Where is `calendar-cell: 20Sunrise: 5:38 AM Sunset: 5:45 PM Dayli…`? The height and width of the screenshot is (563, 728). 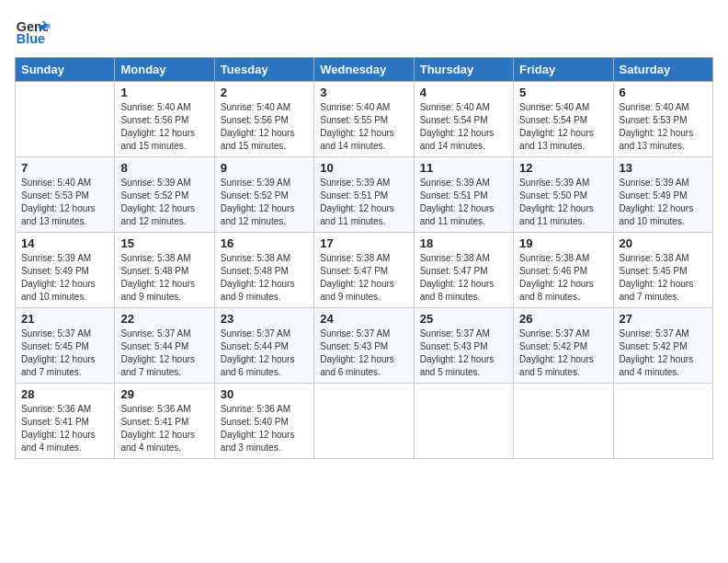 calendar-cell: 20Sunrise: 5:38 AM Sunset: 5:45 PM Dayli… is located at coordinates (663, 270).